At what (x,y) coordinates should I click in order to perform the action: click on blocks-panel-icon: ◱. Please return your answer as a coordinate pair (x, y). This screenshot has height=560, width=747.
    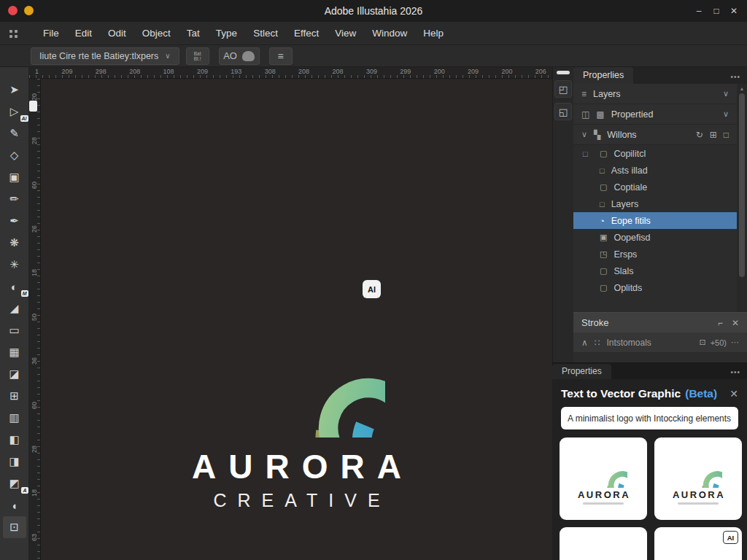
    Looking at the image, I should click on (563, 112).